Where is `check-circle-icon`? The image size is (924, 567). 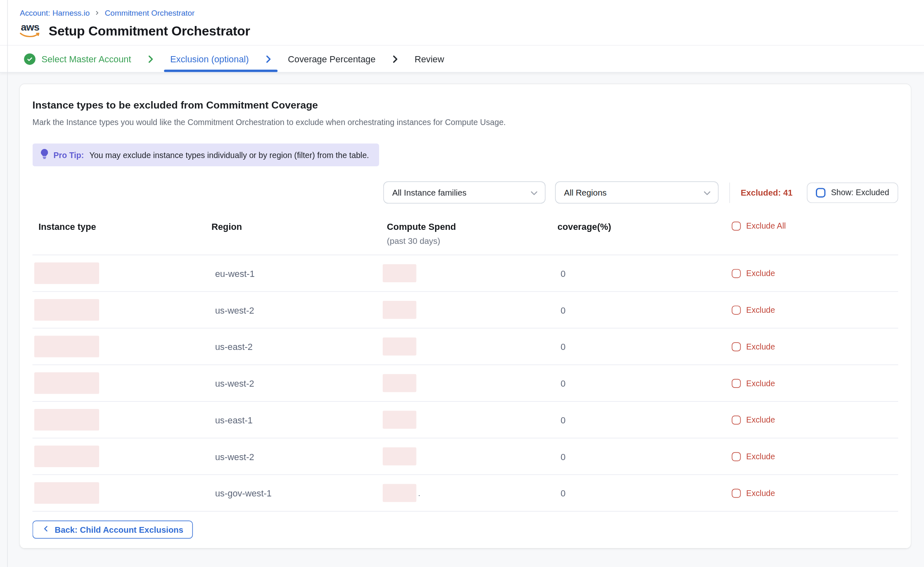 check-circle-icon is located at coordinates (30, 59).